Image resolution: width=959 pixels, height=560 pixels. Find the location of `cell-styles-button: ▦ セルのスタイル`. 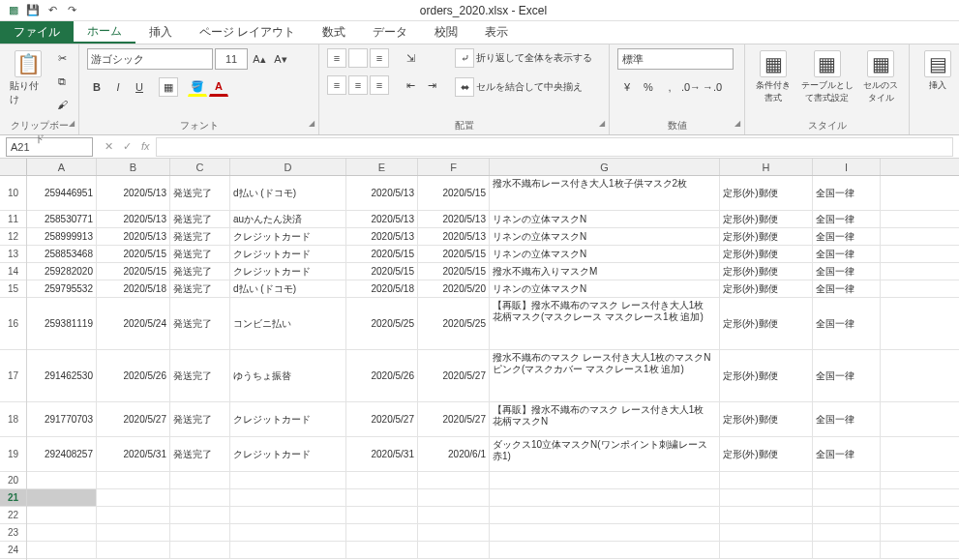

cell-styles-button: ▦ セルのスタイル is located at coordinates (881, 77).